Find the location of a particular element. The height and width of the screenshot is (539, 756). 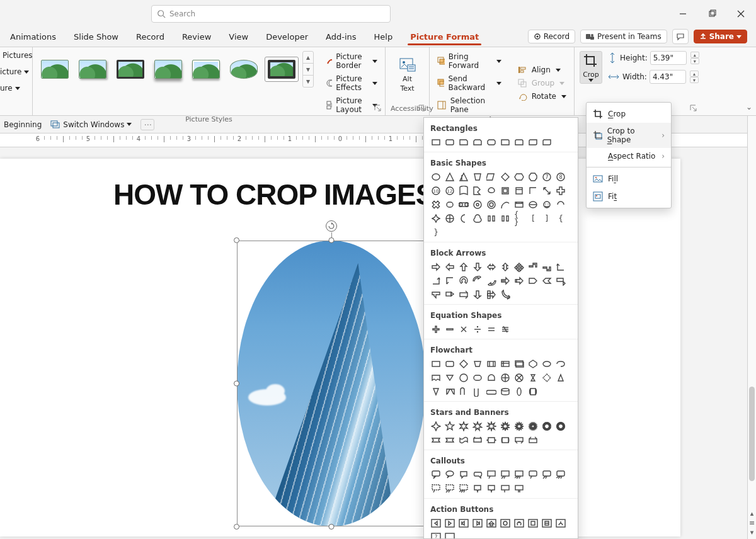

shape-basic11: 12 is located at coordinates (450, 191).